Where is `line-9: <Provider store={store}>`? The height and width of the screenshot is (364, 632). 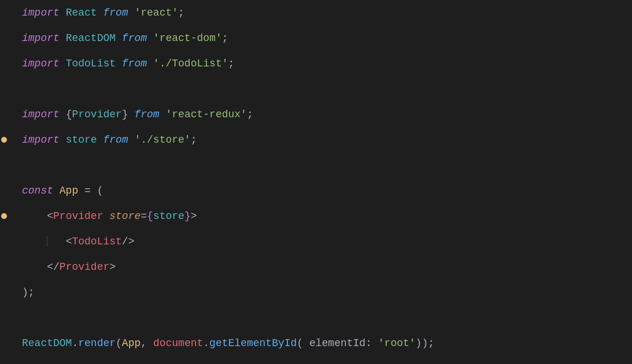 line-9: <Provider store={store}> is located at coordinates (316, 216).